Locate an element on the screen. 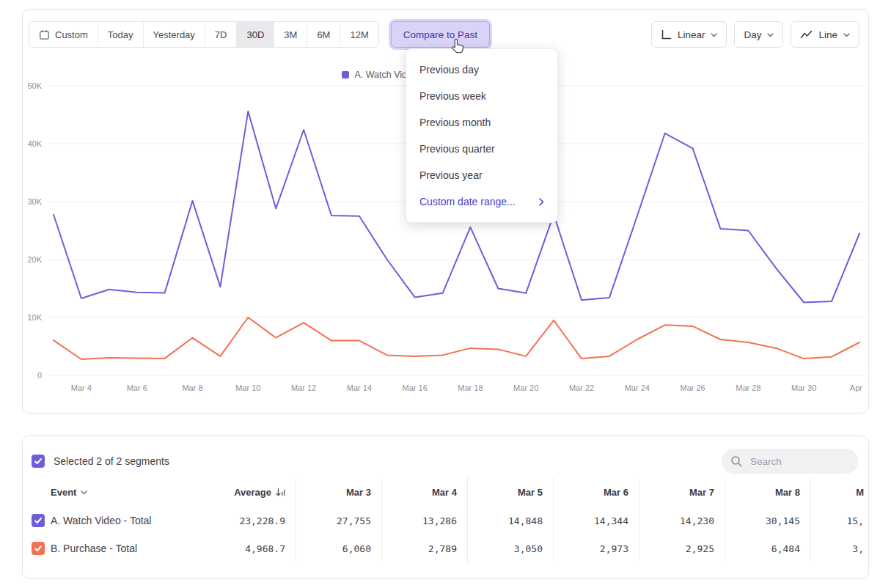  table-cell: 2,925 is located at coordinates (682, 548).